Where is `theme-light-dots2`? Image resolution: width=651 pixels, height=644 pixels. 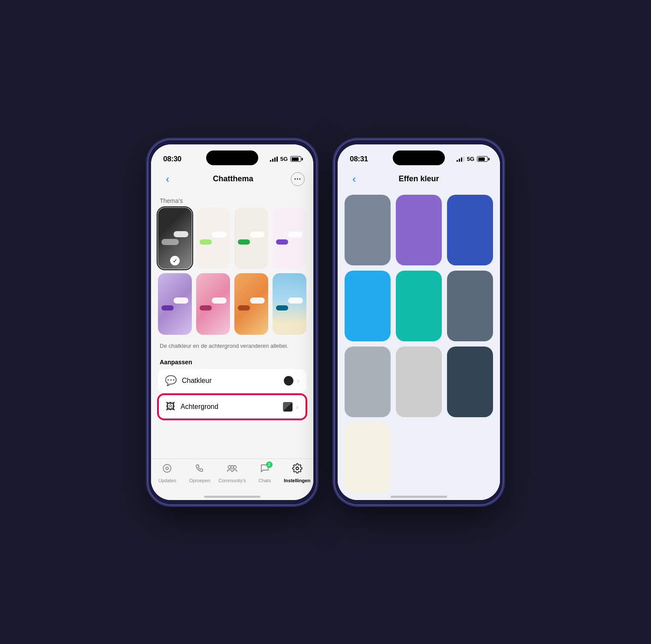 theme-light-dots2 is located at coordinates (251, 239).